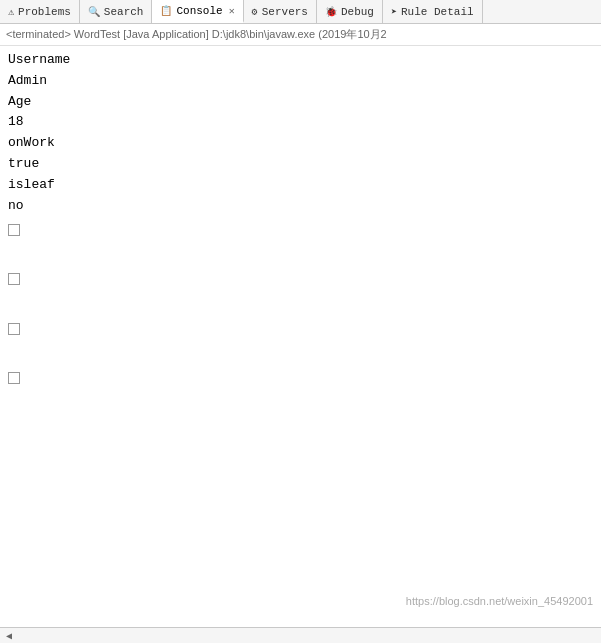  What do you see at coordinates (300, 144) in the screenshot?
I see `console-line: onWork` at bounding box center [300, 144].